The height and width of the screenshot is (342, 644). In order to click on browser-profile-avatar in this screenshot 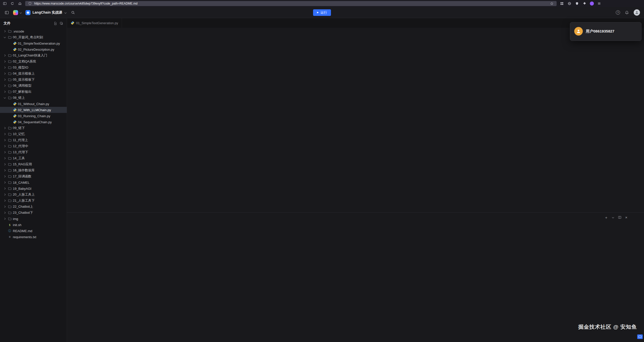, I will do `click(592, 4)`.